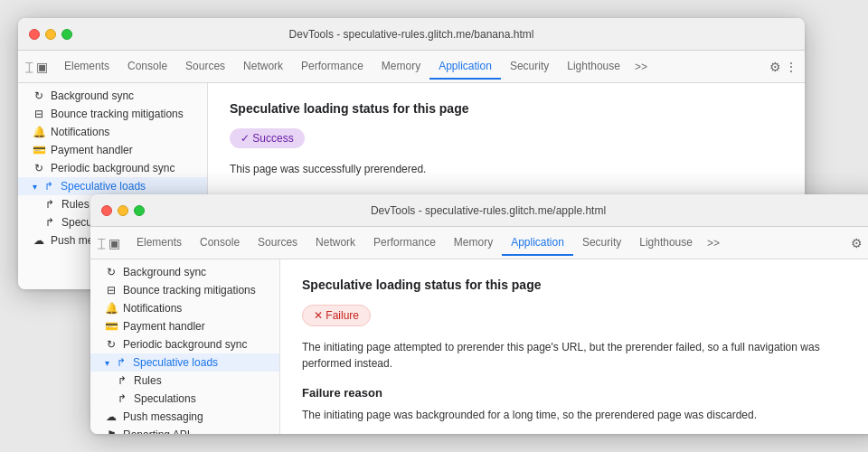 This screenshot has height=452, width=868. Describe the element at coordinates (111, 344) in the screenshot. I see `periodic-icon-front: ↻` at that location.